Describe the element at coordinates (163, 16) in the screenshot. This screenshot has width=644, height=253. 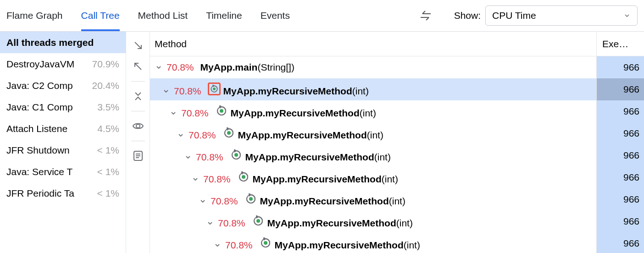
I see `tab-method-list: Method List` at that location.